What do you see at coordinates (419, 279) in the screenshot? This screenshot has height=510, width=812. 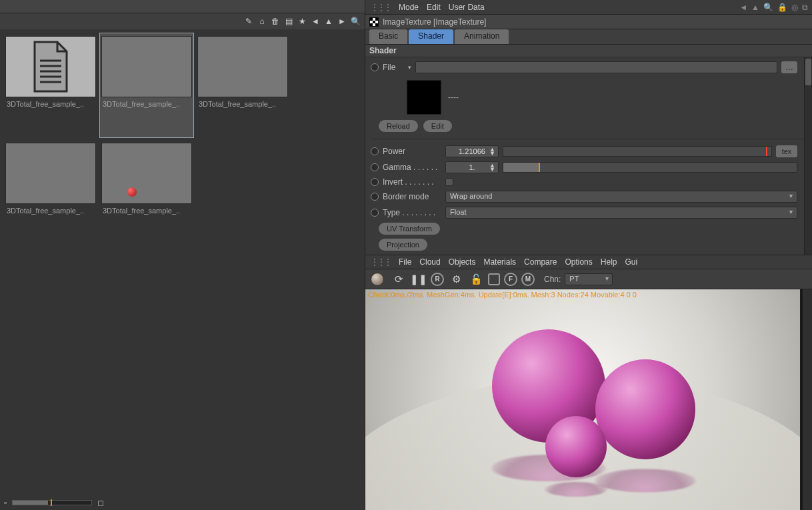 I see `pause-icon: ❚❚` at bounding box center [419, 279].